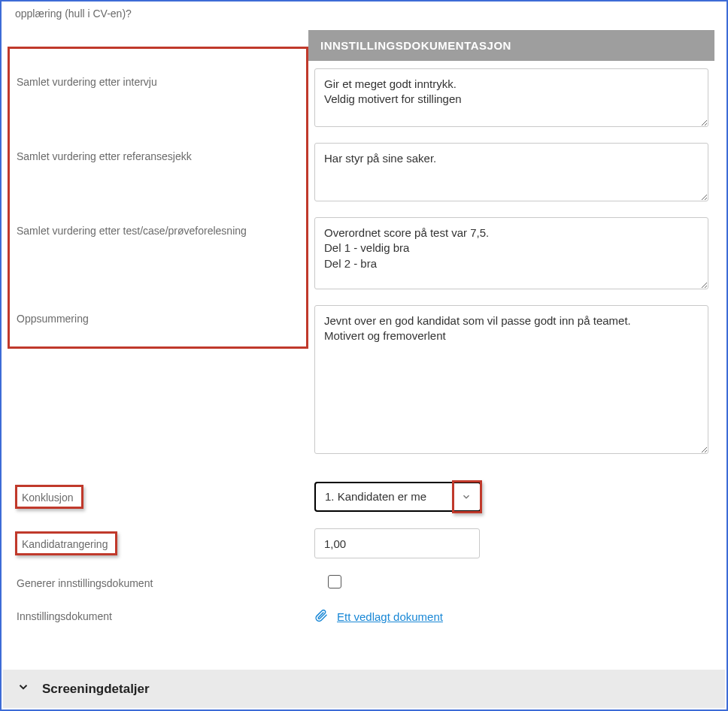  Describe the element at coordinates (50, 497) in the screenshot. I see `label-conclusion-highlight: Konklusjon` at that location.